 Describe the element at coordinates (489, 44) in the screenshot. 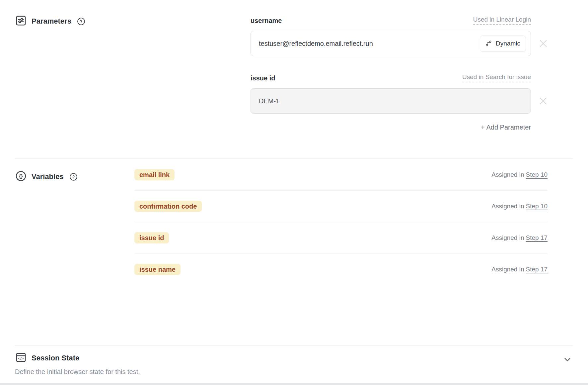

I see `connector-icon` at that location.